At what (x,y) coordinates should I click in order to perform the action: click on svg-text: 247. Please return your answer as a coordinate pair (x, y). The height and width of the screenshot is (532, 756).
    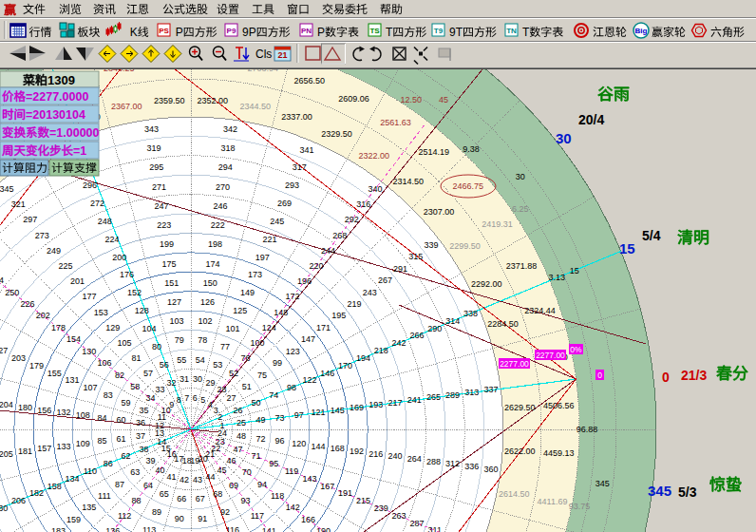
    Looking at the image, I should click on (161, 206).